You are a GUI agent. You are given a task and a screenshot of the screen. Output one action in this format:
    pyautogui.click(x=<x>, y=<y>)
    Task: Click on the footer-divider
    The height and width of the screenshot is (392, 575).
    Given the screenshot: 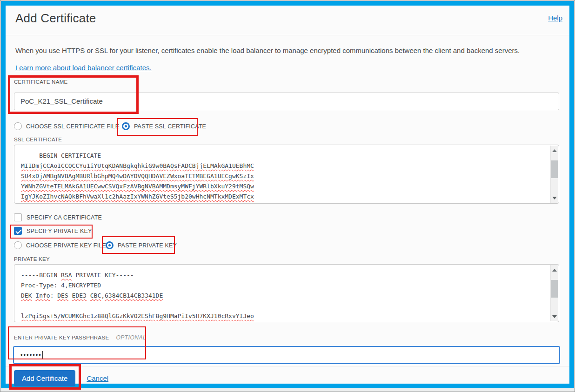 What is the action you would take?
    pyautogui.click(x=288, y=366)
    